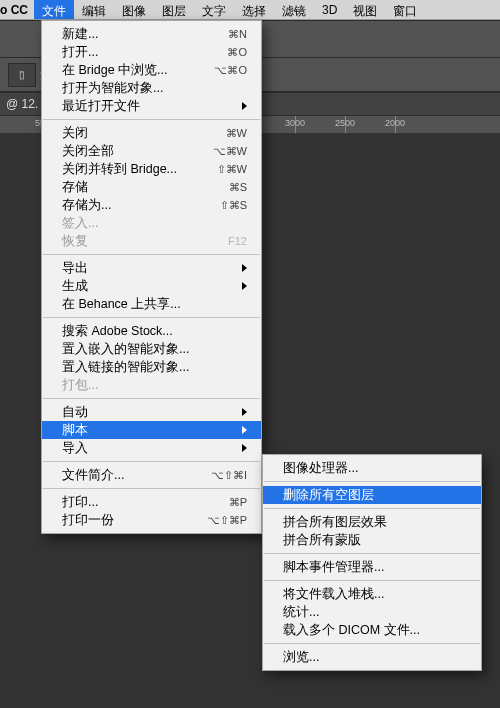 The image size is (500, 708). What do you see at coordinates (152, 205) in the screenshot?
I see `file-menu-item: 存储为...⇧⌘S` at bounding box center [152, 205].